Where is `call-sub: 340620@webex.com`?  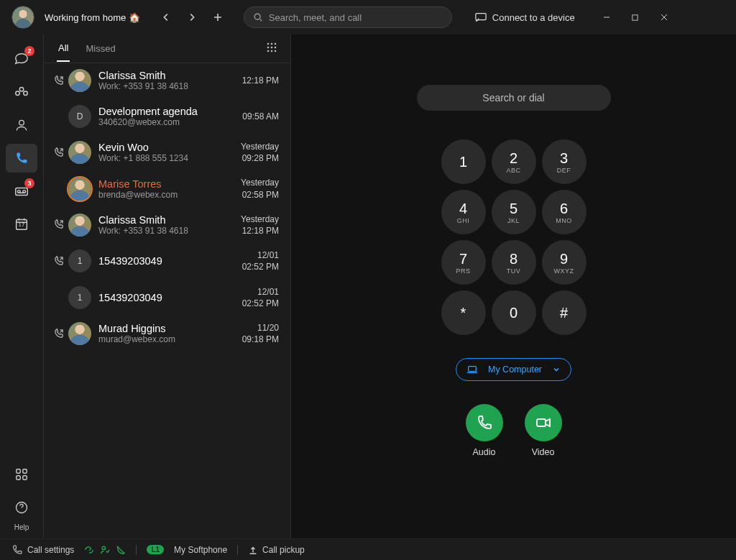
call-sub: 340620@webex.com is located at coordinates (169, 122).